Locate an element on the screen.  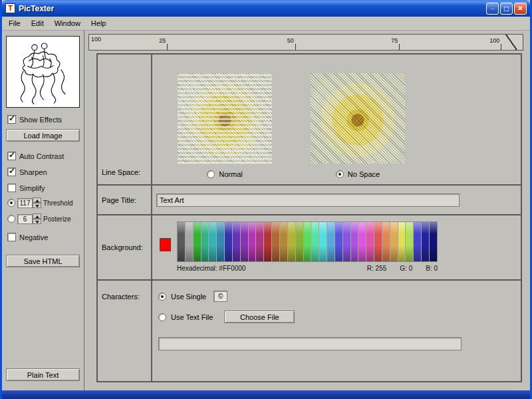
line-space-nospace-label: No Space is located at coordinates (364, 174).